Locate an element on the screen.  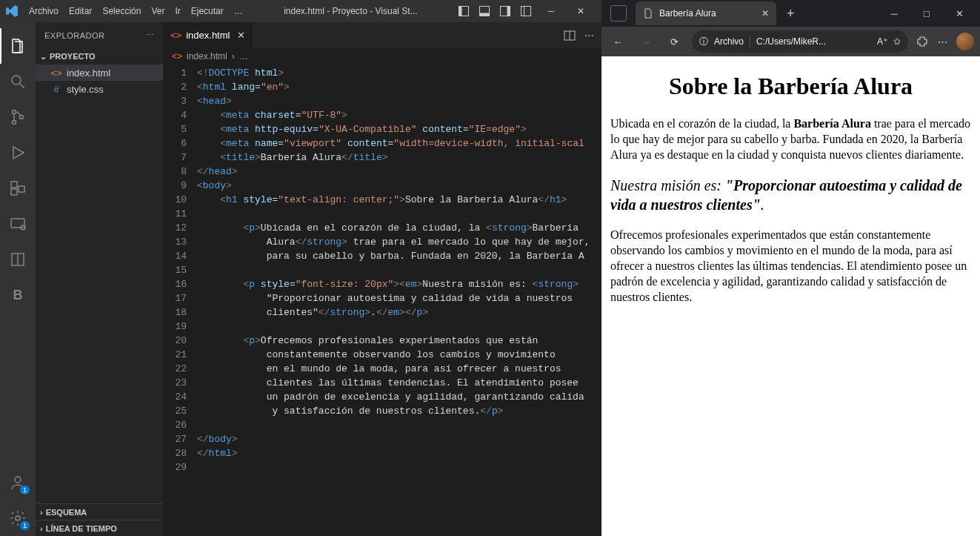
page-icon is located at coordinates (648, 13).